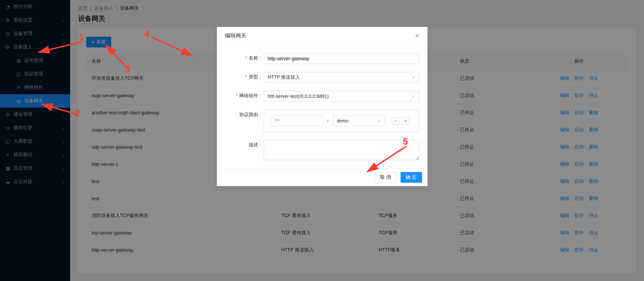 The width and height of the screenshot is (644, 281). I want to click on modal-footer: 取 消 确 定, so click(322, 177).